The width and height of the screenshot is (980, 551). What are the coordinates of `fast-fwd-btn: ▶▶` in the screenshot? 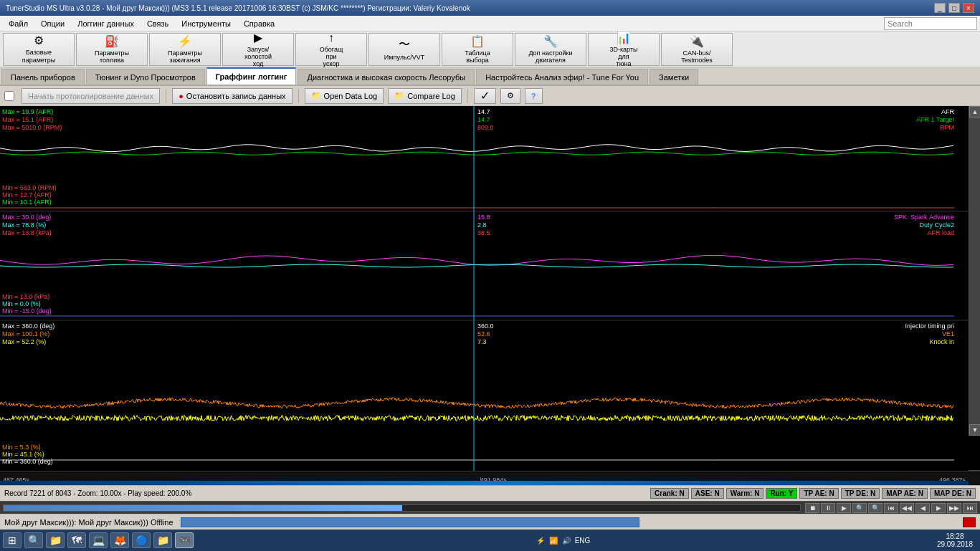 It's located at (954, 508).